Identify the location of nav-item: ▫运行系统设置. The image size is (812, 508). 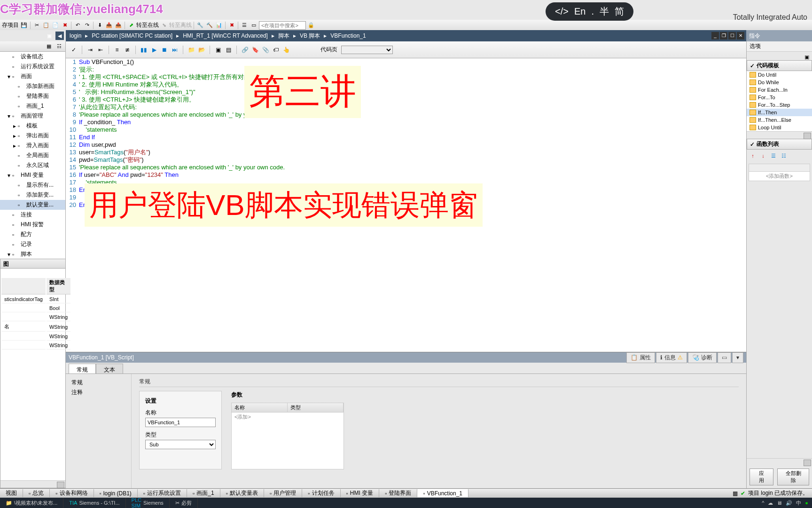
(163, 493).